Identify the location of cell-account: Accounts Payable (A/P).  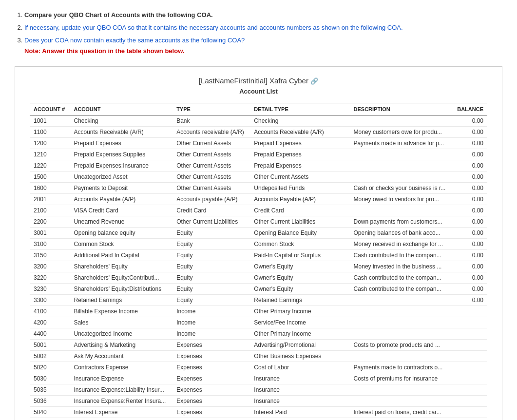
(121, 200).